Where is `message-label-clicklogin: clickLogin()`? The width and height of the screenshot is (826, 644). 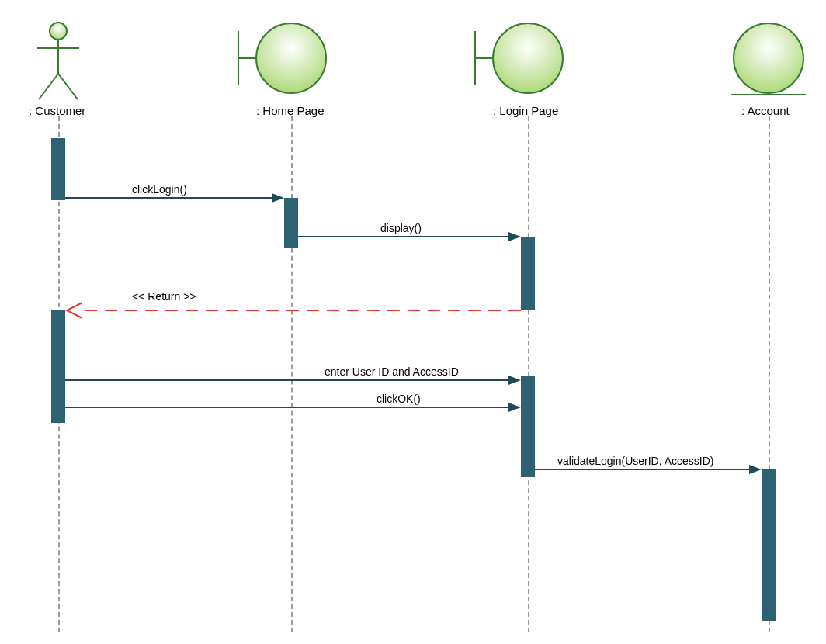
message-label-clicklogin: clickLogin() is located at coordinates (160, 189).